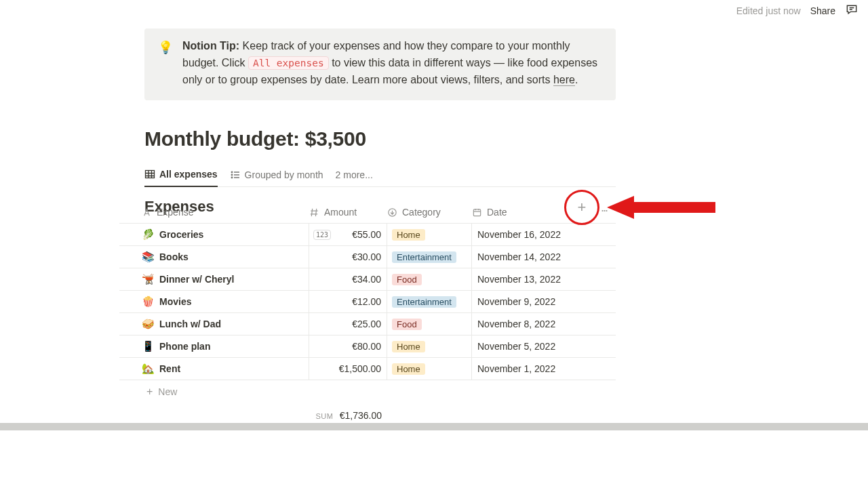 The image size is (868, 488). Describe the element at coordinates (211, 46) in the screenshot. I see `tip-bold: Notion Tip:` at that location.